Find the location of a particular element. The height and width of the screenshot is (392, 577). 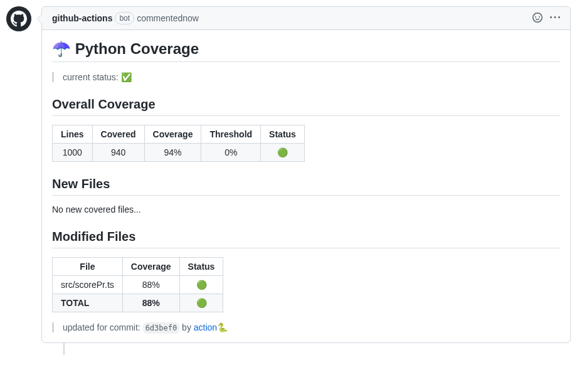

status-blockquote: current status: ✅ is located at coordinates (306, 77).